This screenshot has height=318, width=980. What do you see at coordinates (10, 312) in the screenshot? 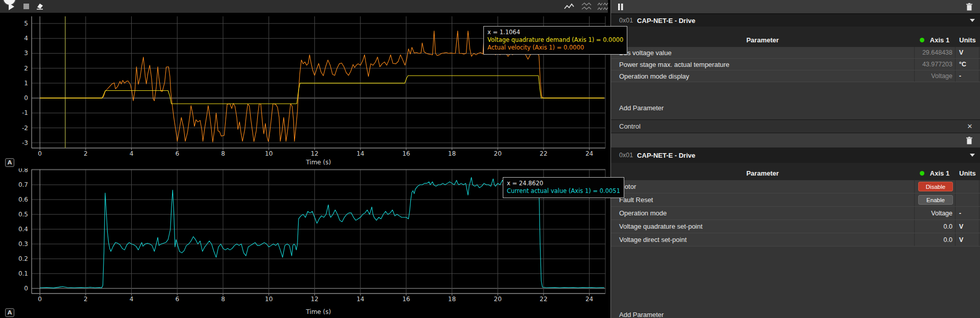
I see `autoscale-button-bottom: A` at bounding box center [10, 312].